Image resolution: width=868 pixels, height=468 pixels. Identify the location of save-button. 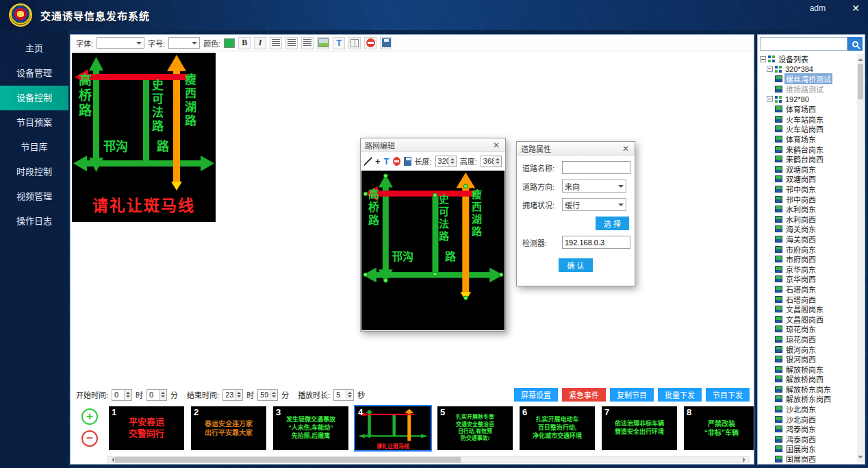
(386, 43).